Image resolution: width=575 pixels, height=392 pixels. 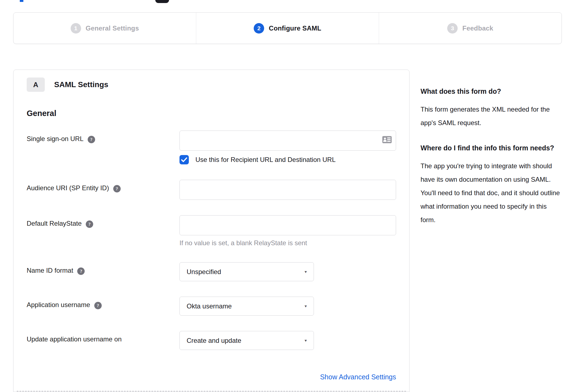 I want to click on card-header: A SAML Settings, so click(x=211, y=85).